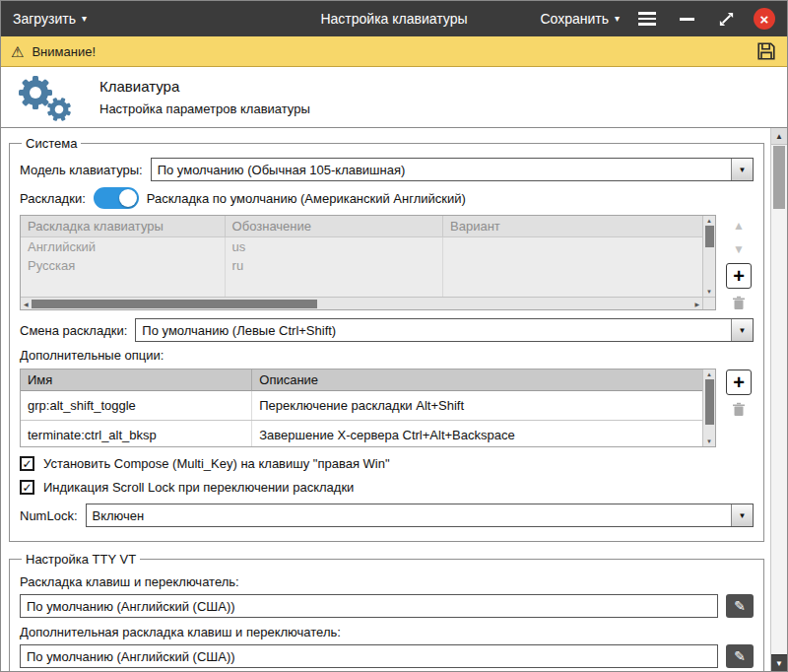  I want to click on chevron-down-icon: ▾, so click(617, 19).